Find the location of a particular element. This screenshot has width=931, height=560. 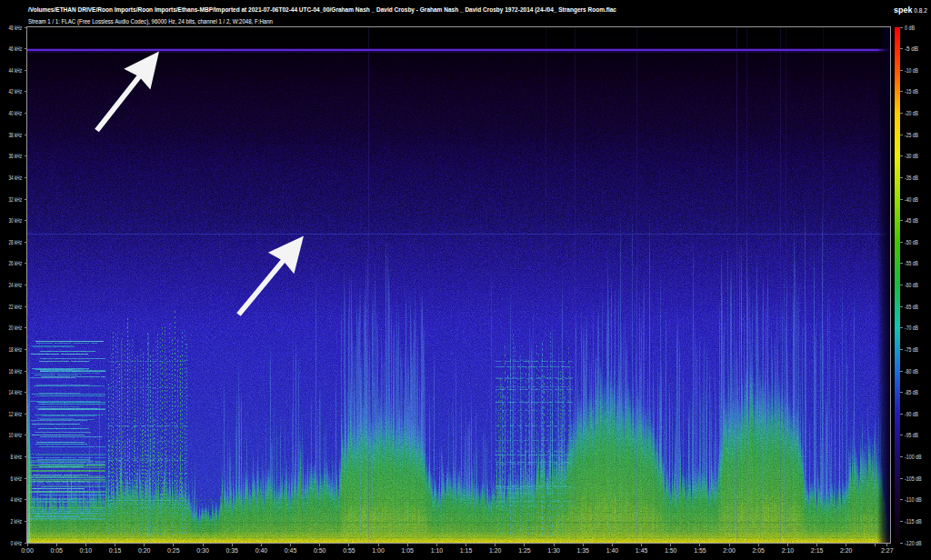

svg-text: -60 dB is located at coordinates (911, 285).